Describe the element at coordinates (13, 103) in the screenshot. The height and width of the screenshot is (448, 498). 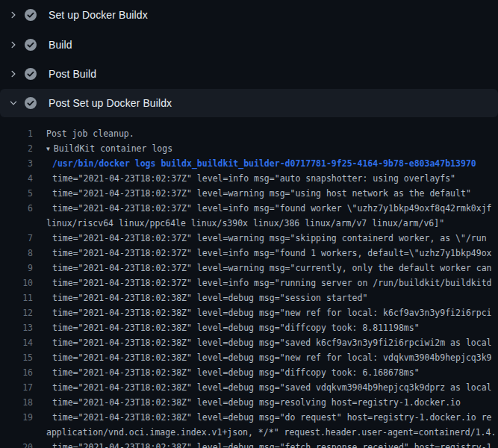
I see `chevron-down-icon` at that location.